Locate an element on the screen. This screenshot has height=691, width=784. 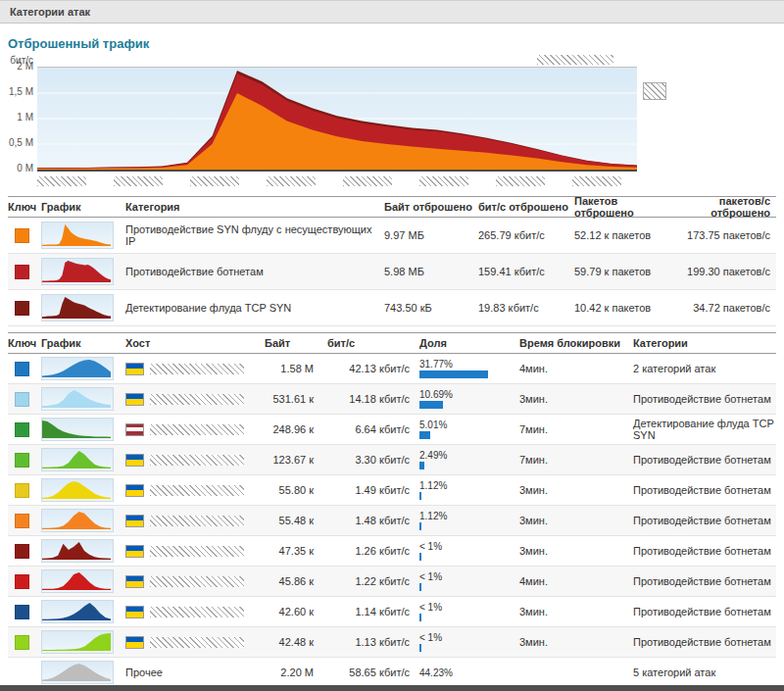
bps-value: 14.18 кбит/с is located at coordinates (372, 399).